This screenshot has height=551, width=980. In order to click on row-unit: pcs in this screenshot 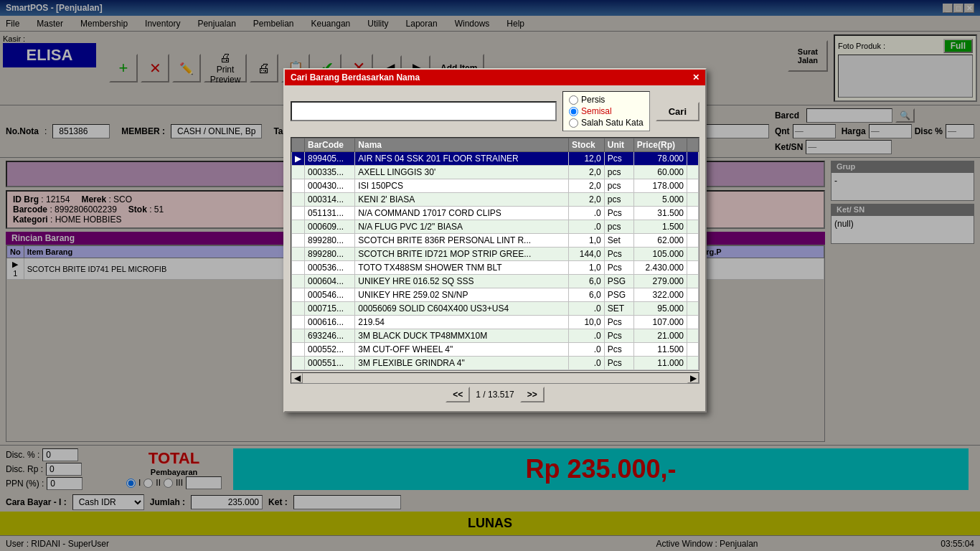, I will do `click(618, 199)`.